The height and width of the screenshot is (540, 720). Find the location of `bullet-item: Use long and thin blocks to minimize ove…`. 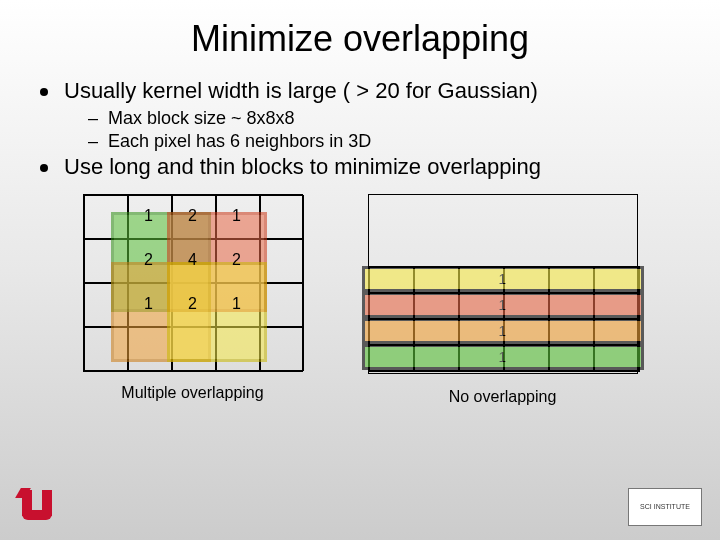

bullet-item: Use long and thin blocks to minimize ove… is located at coordinates (360, 167).